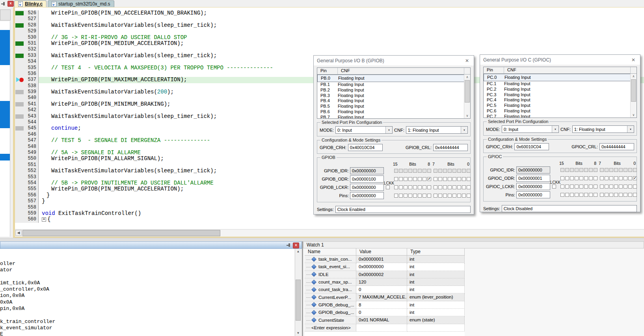 The image size is (644, 336). I want to click on watch-name-cell: GPIOB_debug_..., so click(330, 305).